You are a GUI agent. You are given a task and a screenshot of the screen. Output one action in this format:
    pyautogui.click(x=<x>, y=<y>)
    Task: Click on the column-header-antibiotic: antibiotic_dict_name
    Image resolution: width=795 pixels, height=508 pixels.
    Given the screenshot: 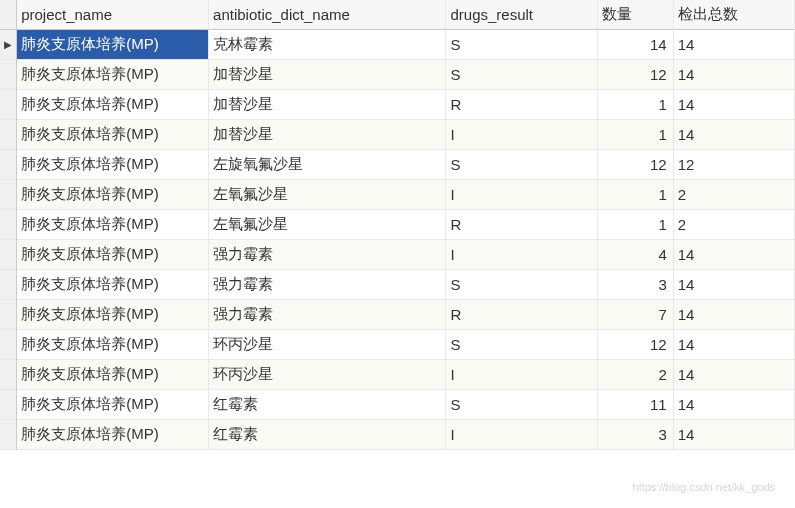 What is the action you would take?
    pyautogui.click(x=328, y=15)
    